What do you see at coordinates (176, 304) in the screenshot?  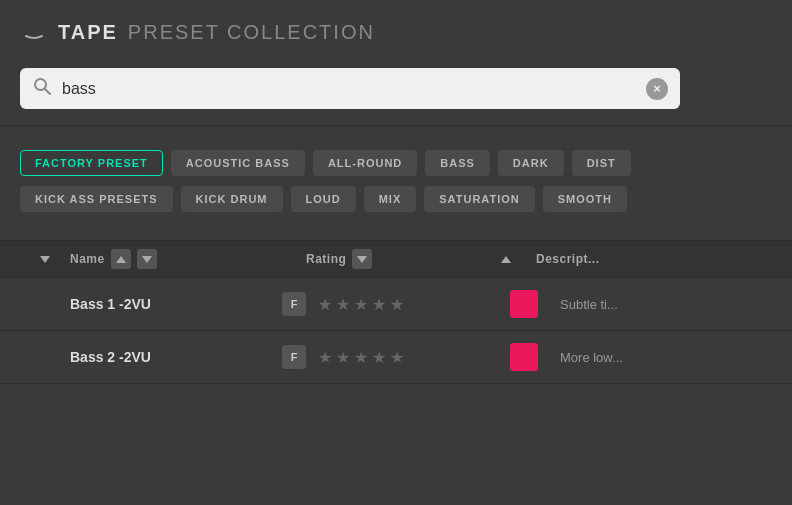 I see `row-name-1: Bass 1 -2VU` at bounding box center [176, 304].